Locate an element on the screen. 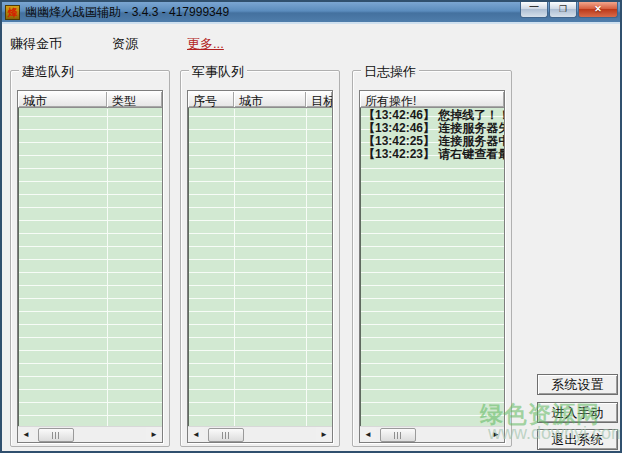  close-button: ✕ is located at coordinates (598, 10).